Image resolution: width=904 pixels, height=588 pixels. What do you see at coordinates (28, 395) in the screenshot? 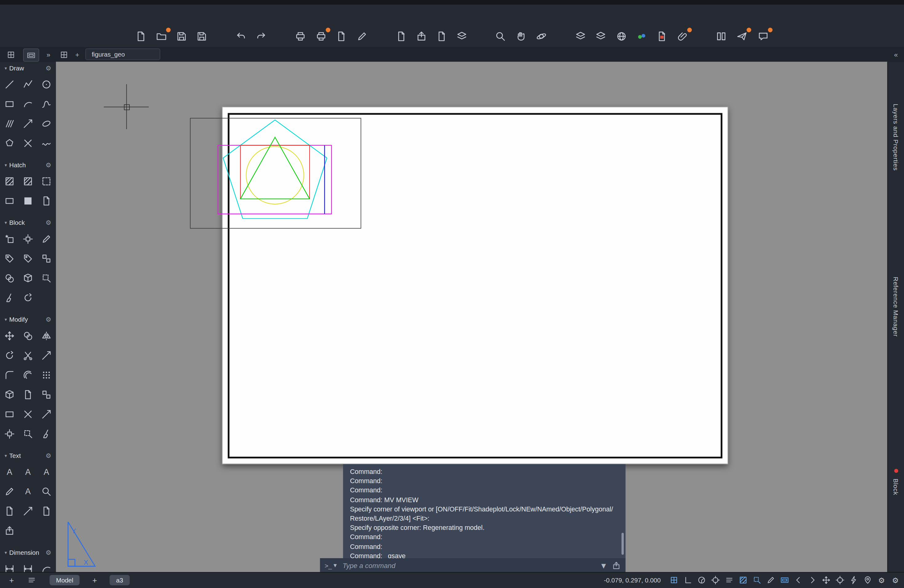
I see `modify-section-icon` at bounding box center [28, 395].